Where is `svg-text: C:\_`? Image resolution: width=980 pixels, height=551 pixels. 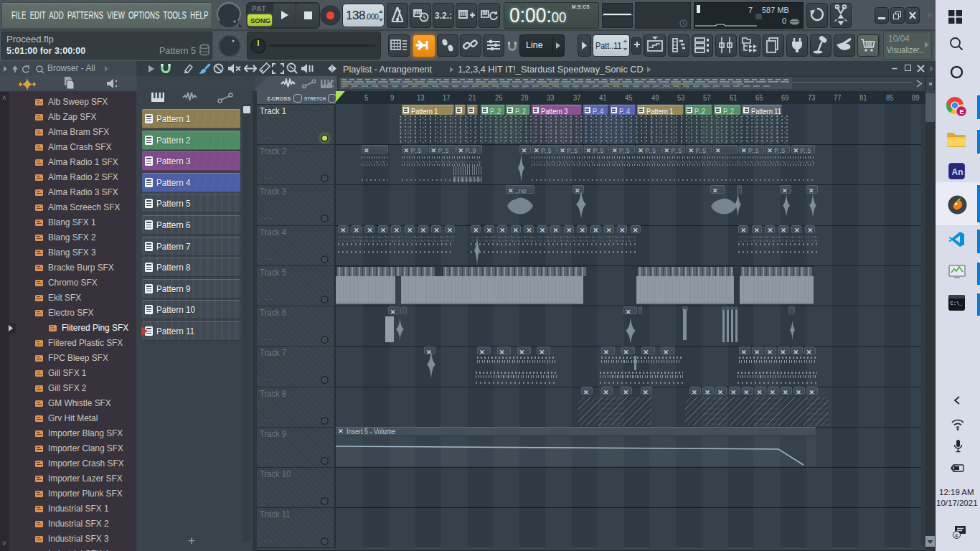 svg-text: C:\_ is located at coordinates (957, 303).